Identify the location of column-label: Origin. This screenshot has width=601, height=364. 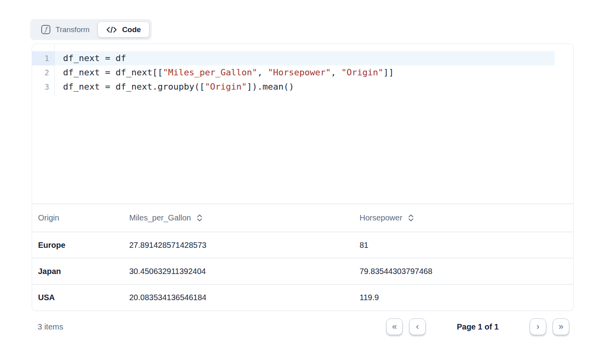
(48, 218).